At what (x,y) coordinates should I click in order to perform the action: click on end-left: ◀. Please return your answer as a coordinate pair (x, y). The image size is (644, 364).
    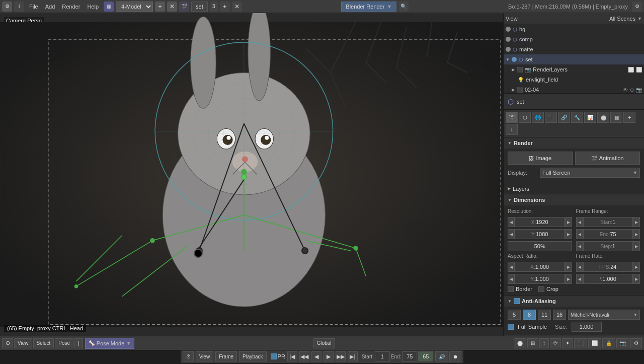
    Looking at the image, I should click on (580, 234).